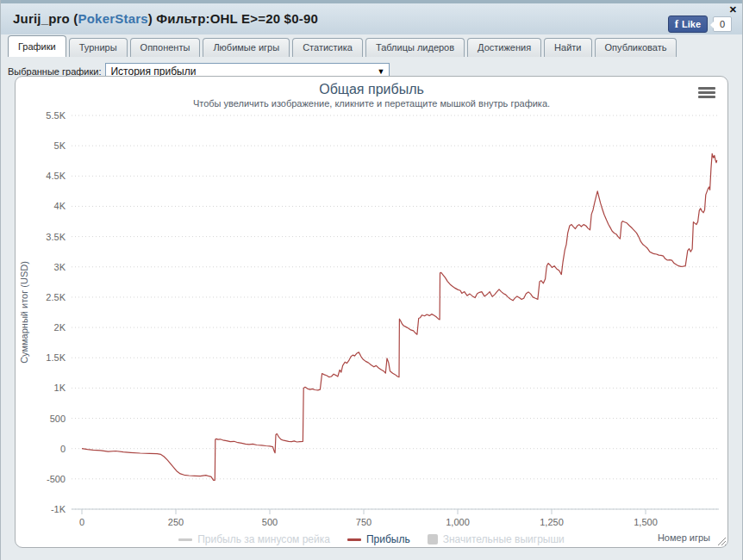 This screenshot has width=743, height=560. What do you see at coordinates (254, 539) in the screenshot?
I see `legend-item-0: Прибыль за минусом рейка` at bounding box center [254, 539].